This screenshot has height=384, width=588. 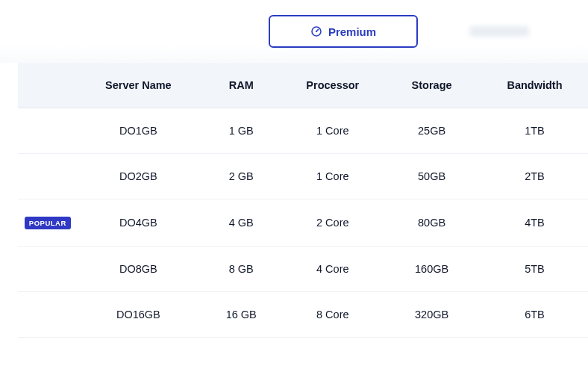 What do you see at coordinates (139, 131) in the screenshot?
I see `cell-server-name: DO1GB` at bounding box center [139, 131].